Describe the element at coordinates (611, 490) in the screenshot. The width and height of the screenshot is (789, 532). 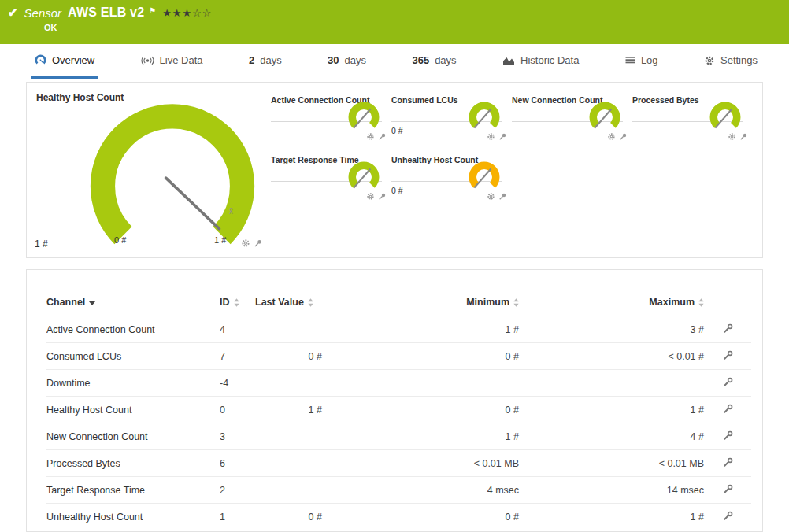
I see `maximum-cell: 14 msec` at that location.